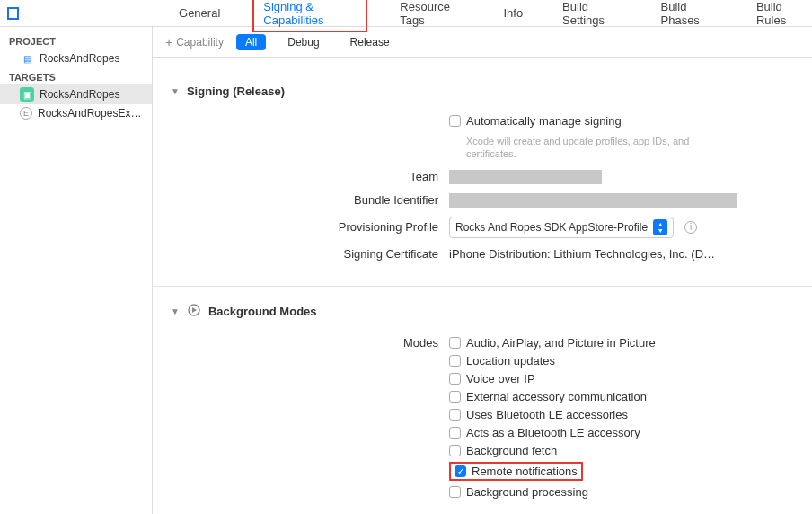 The image size is (812, 514). I want to click on mode-row: ✓Remote notifications, so click(516, 471).